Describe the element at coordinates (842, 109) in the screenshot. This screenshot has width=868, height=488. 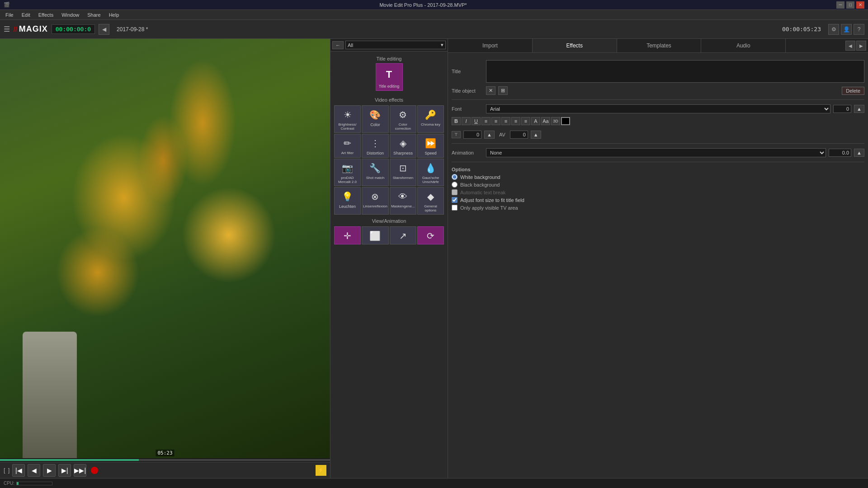
I see `font-size-input` at that location.